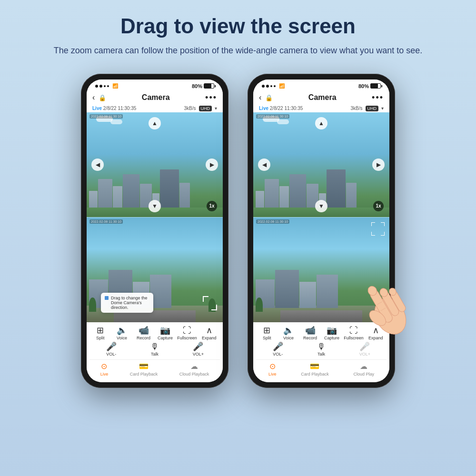 This screenshot has width=476, height=476. Describe the element at coordinates (281, 109) in the screenshot. I see `live-info-r: Live 2/8/22 11:30:35` at that location.